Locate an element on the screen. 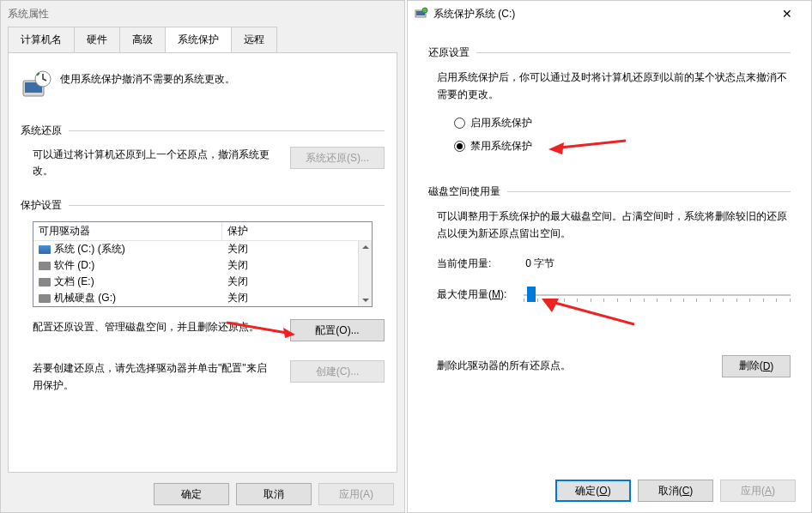 This screenshot has width=812, height=513. section-system-restore: 系统还原 is located at coordinates (203, 130).